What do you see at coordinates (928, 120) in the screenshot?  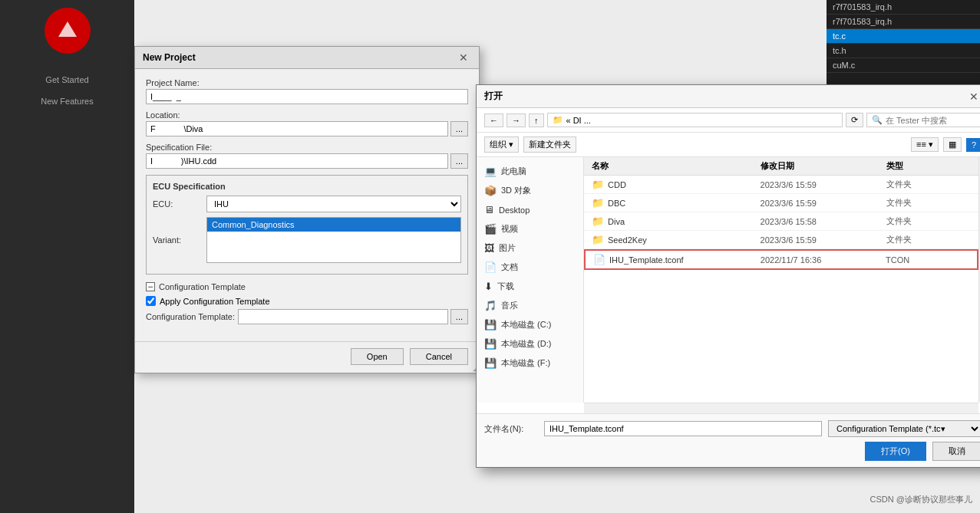 I see `search-input` at bounding box center [928, 120].